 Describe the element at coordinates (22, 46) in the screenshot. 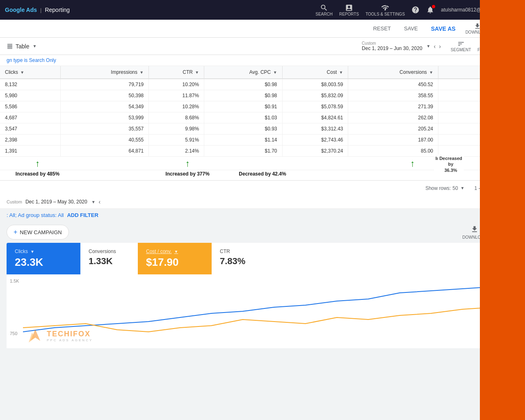

I see `table-label: Table` at that location.